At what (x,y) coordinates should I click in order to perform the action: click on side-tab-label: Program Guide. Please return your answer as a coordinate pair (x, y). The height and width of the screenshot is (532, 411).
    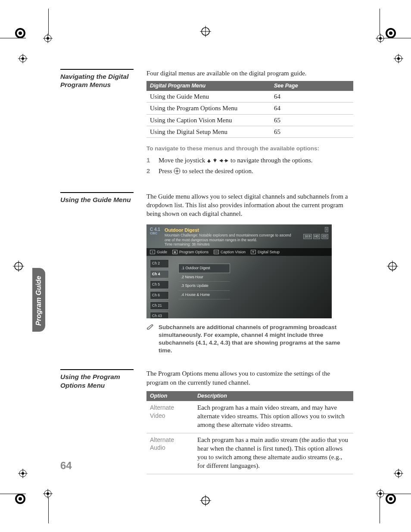
    Looking at the image, I should click on (39, 300).